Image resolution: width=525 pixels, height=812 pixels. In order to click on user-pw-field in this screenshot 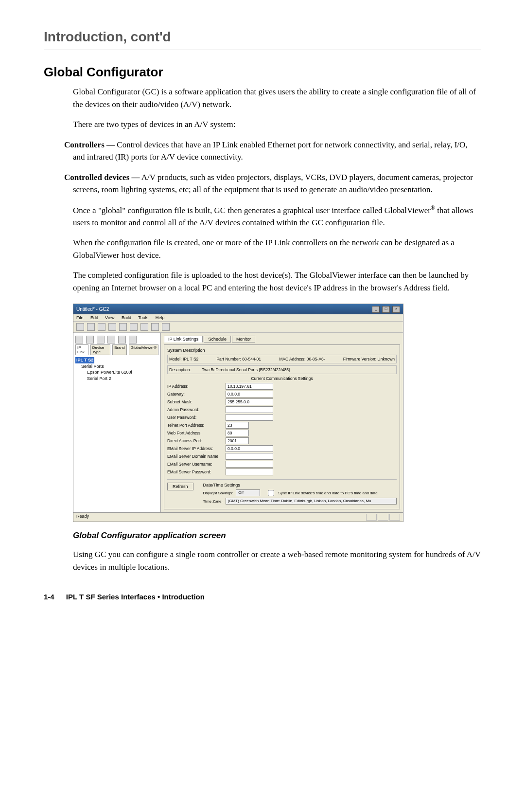, I will do `click(249, 417)`.